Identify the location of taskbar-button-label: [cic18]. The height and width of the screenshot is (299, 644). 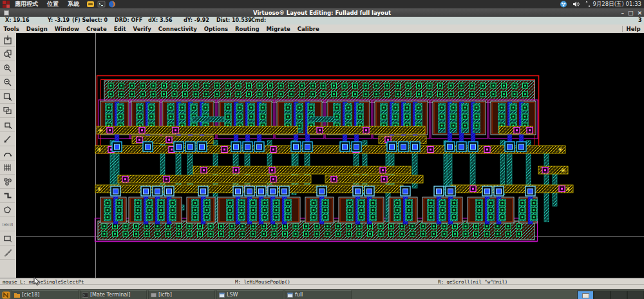
(31, 295).